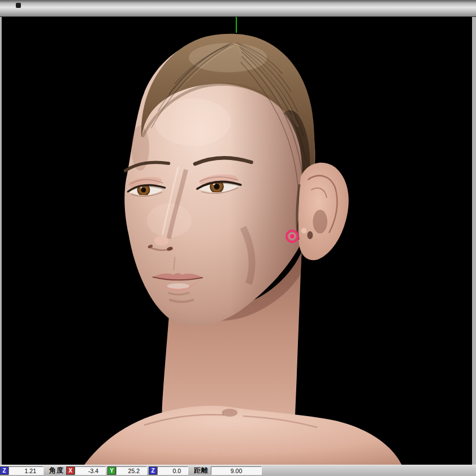 The height and width of the screenshot is (476, 476). Describe the element at coordinates (90, 470) in the screenshot. I see `angle-x-field: -3.4` at that location.